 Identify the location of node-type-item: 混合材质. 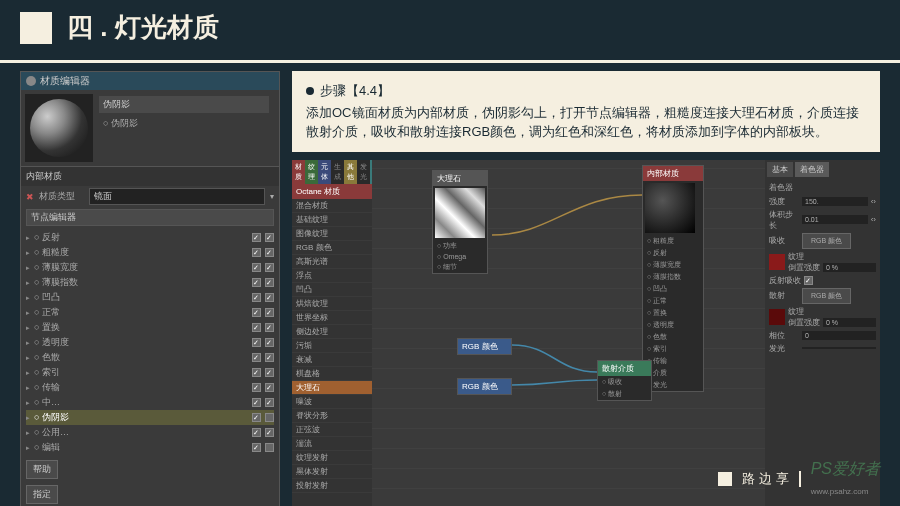
(332, 206).